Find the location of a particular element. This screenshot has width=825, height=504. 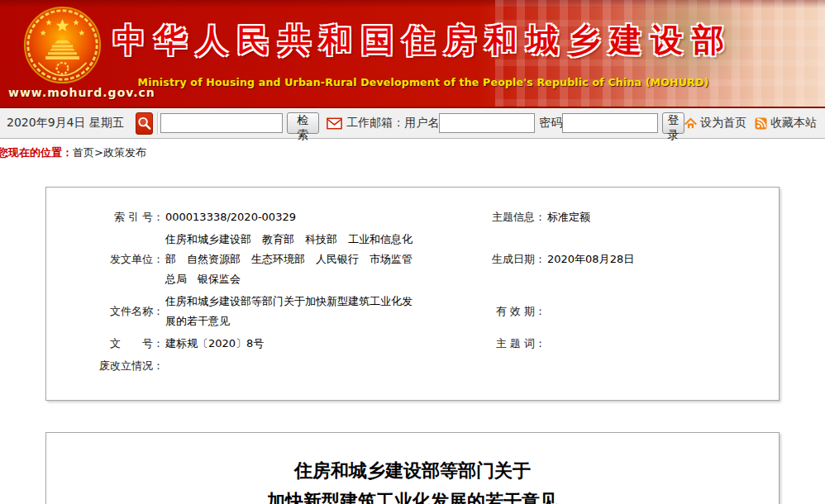

home-icon is located at coordinates (691, 124).